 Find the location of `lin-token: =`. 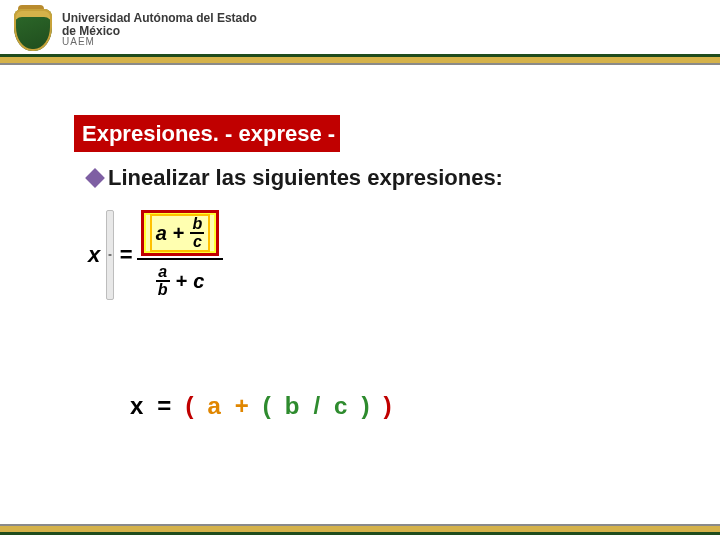

lin-token: = is located at coordinates (164, 406).